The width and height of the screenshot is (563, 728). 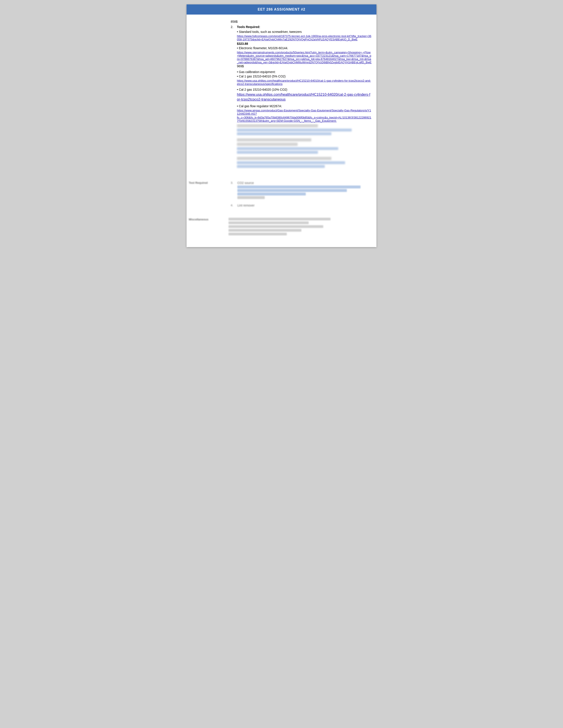 What do you see at coordinates (302, 227) in the screenshot?
I see `footer-right` at bounding box center [302, 227].